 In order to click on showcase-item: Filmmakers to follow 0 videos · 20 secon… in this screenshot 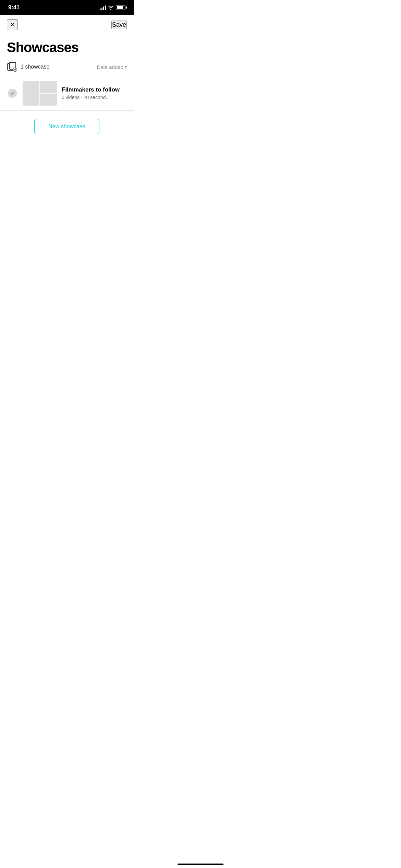, I will do `click(67, 93)`.